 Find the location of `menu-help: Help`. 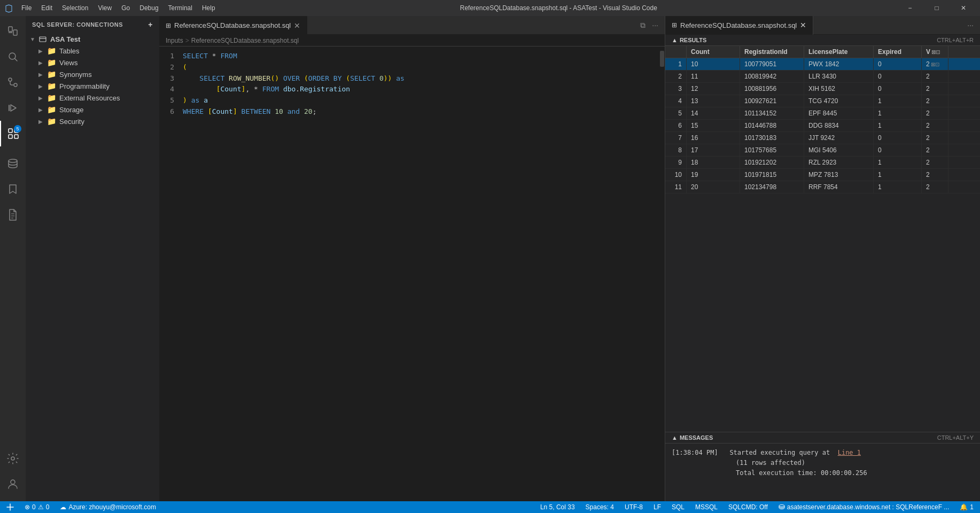

menu-help: Help is located at coordinates (208, 8).